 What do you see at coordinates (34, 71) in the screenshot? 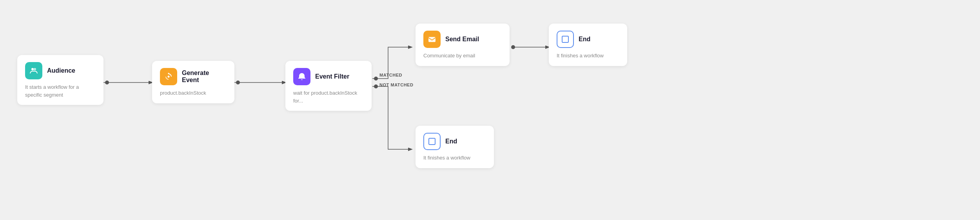
I see `audience-icon` at bounding box center [34, 71].